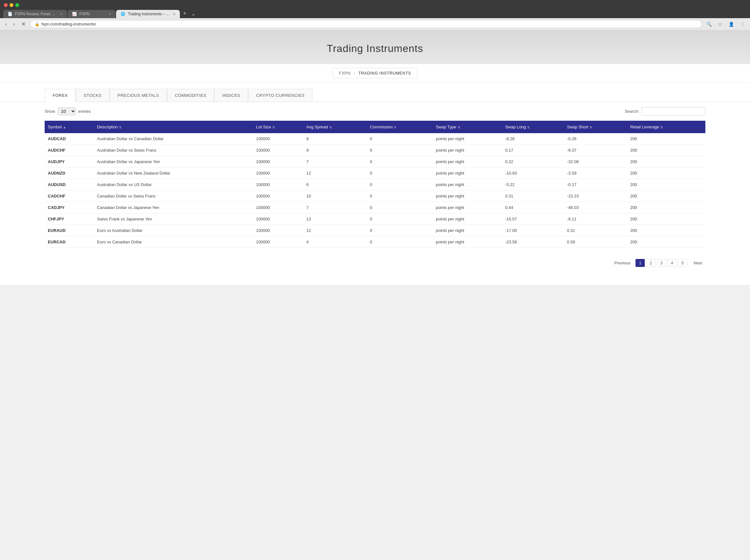 Image resolution: width=750 pixels, height=560 pixels. What do you see at coordinates (533, 219) in the screenshot?
I see `cell-swap_long: -15.57` at bounding box center [533, 219].